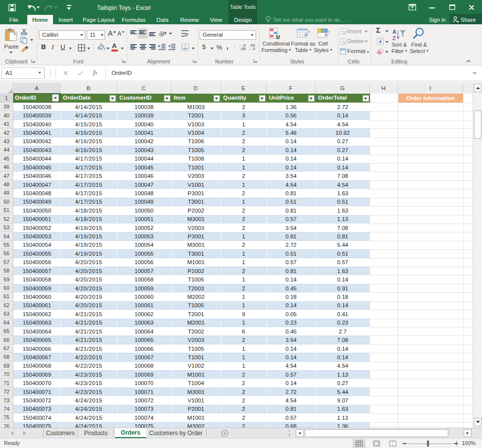  I want to click on svg-text: A, so click(394, 32).